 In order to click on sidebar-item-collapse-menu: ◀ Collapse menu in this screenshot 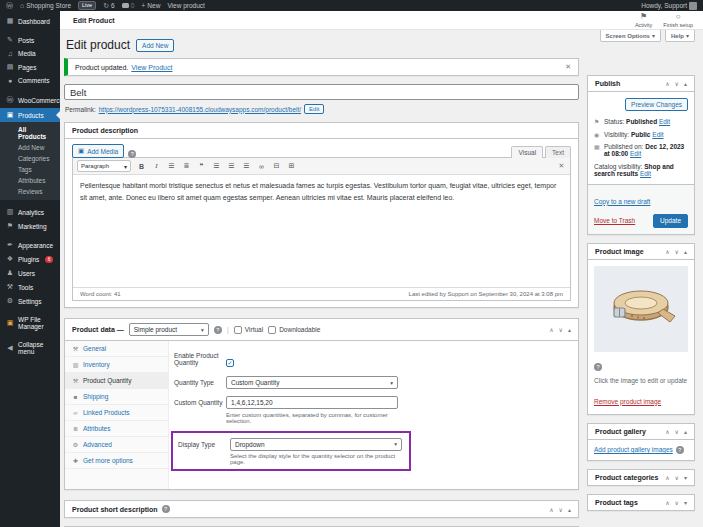, I will do `click(30, 348)`.